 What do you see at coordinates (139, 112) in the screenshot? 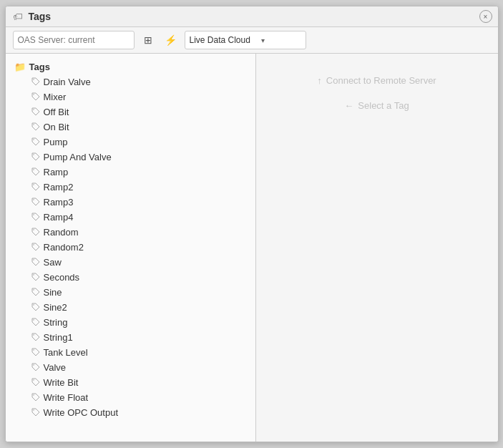
I see `list-item: Off Bit` at bounding box center [139, 112].